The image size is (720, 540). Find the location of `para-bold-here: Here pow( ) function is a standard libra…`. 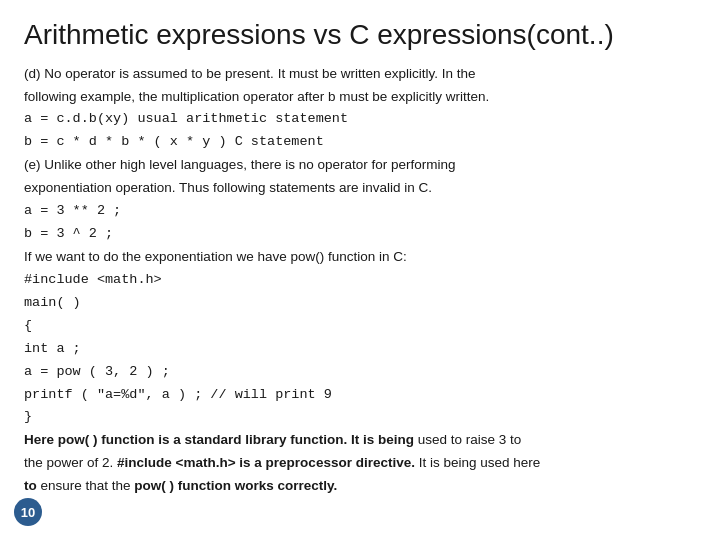

para-bold-here: Here pow( ) function is a standard libra… is located at coordinates (360, 440).